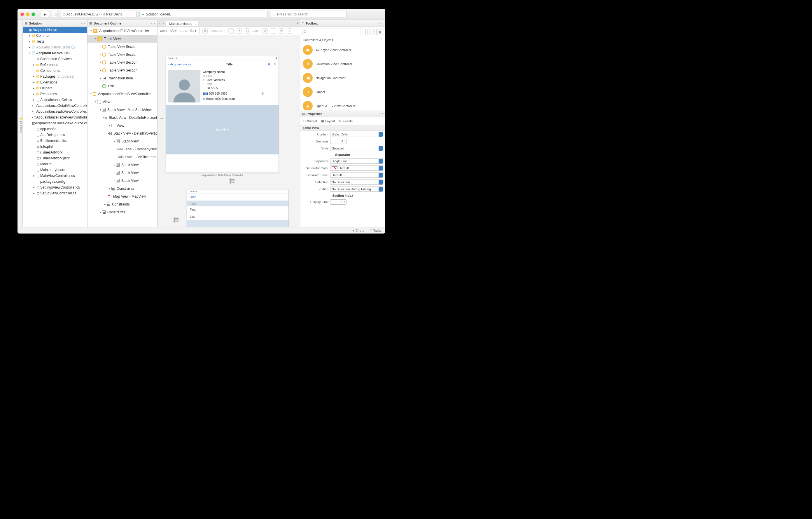 The width and height of the screenshot is (812, 519). What do you see at coordinates (239, 31) in the screenshot?
I see `remove-constraint-icon: ×` at bounding box center [239, 31].